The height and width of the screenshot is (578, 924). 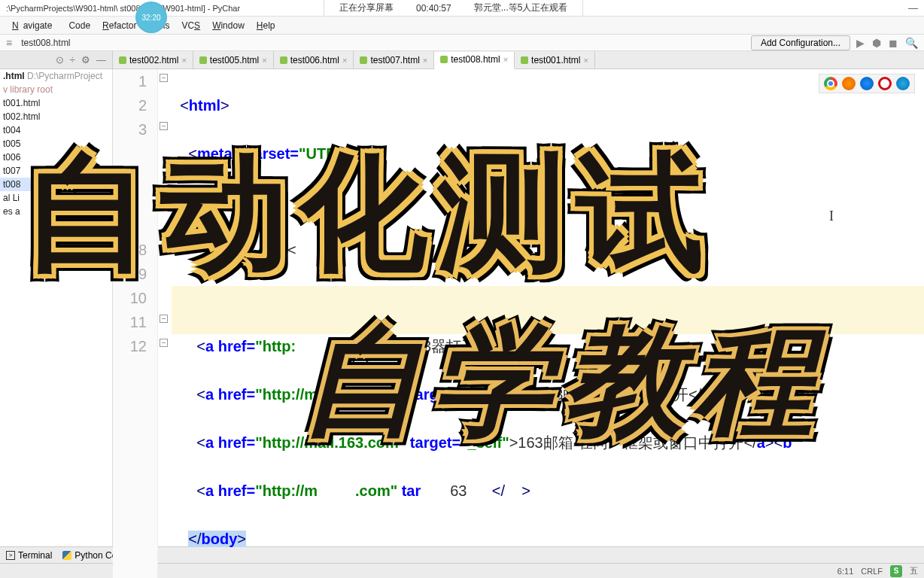 I want to click on menu-vcs: VCS, so click(x=191, y=26).